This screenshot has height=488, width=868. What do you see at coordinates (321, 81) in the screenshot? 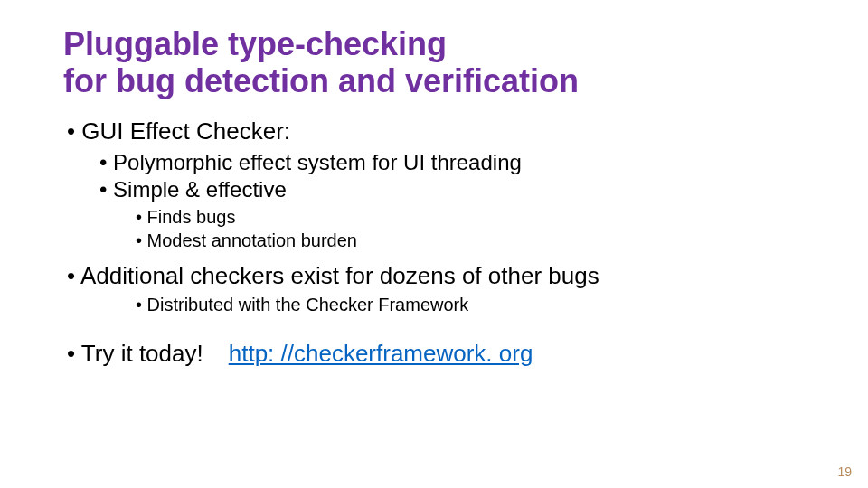
I see `title-line-2: for bug detection and verification` at bounding box center [321, 81].